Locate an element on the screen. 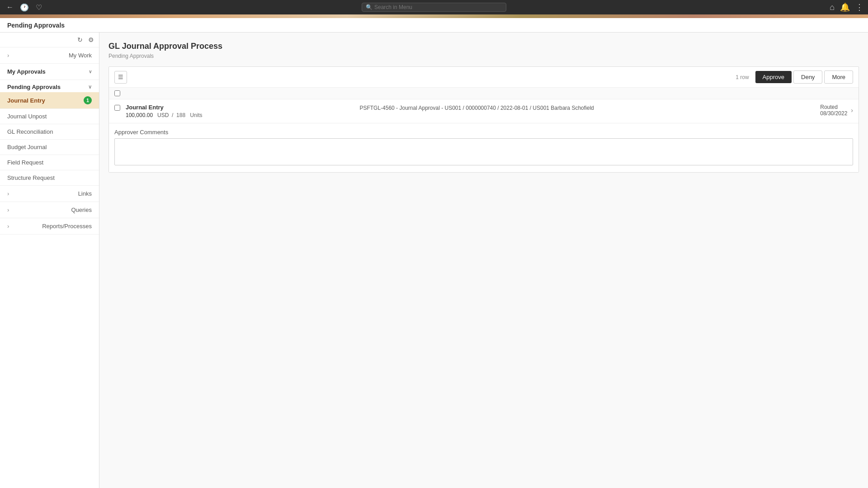 This screenshot has width=868, height=488. sidebar-item-field-request: Field Request is located at coordinates (50, 163).